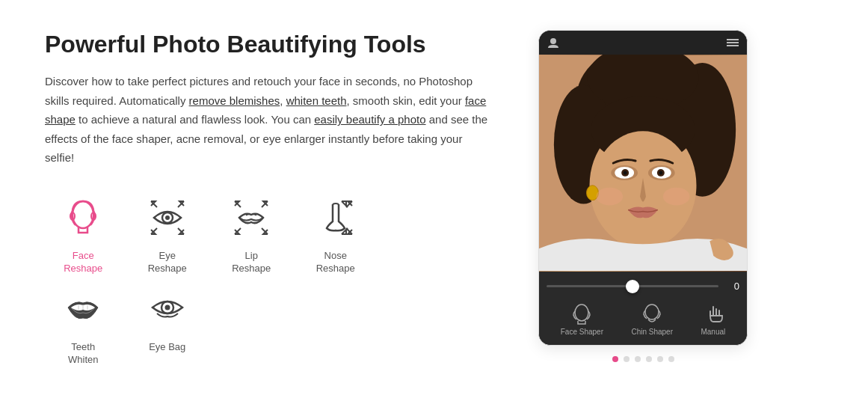 Image resolution: width=868 pixels, height=401 pixels. What do you see at coordinates (167, 218) in the screenshot?
I see `eye-reshape-icon` at bounding box center [167, 218].